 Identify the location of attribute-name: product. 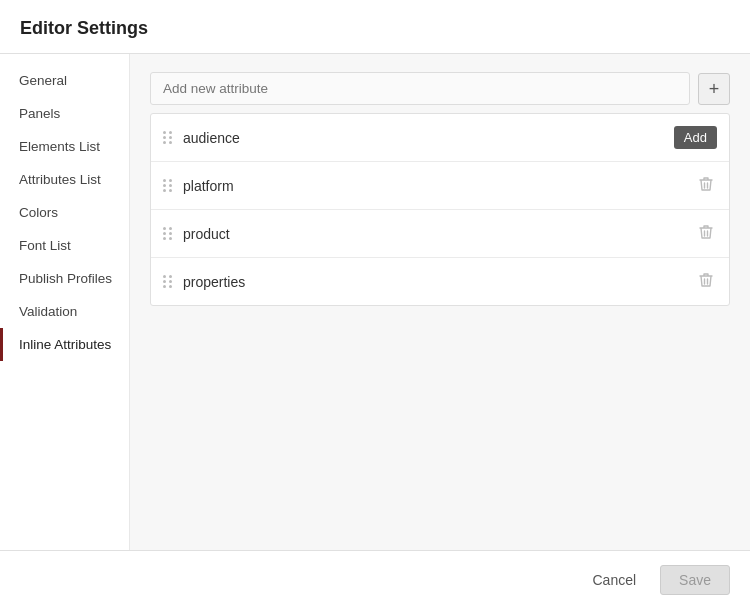
(434, 234).